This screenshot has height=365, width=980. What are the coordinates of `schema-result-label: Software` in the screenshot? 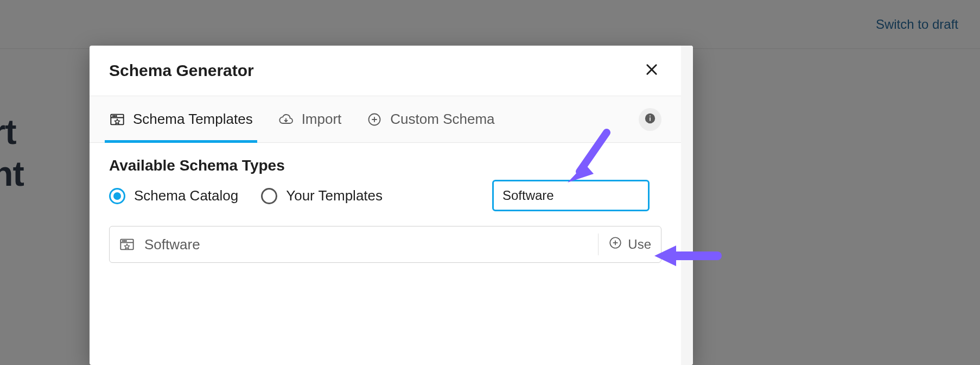 It's located at (366, 244).